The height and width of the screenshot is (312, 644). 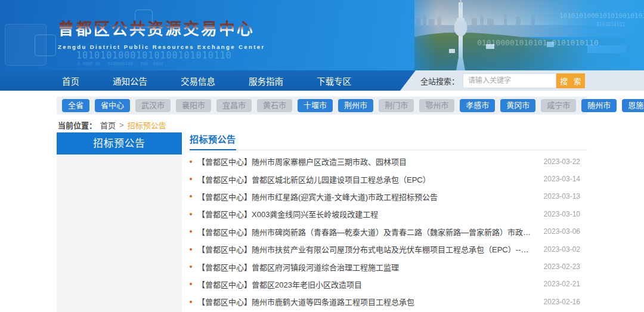 What do you see at coordinates (562, 284) in the screenshot?
I see `announcement-date: 2023-02-21` at bounding box center [562, 284].